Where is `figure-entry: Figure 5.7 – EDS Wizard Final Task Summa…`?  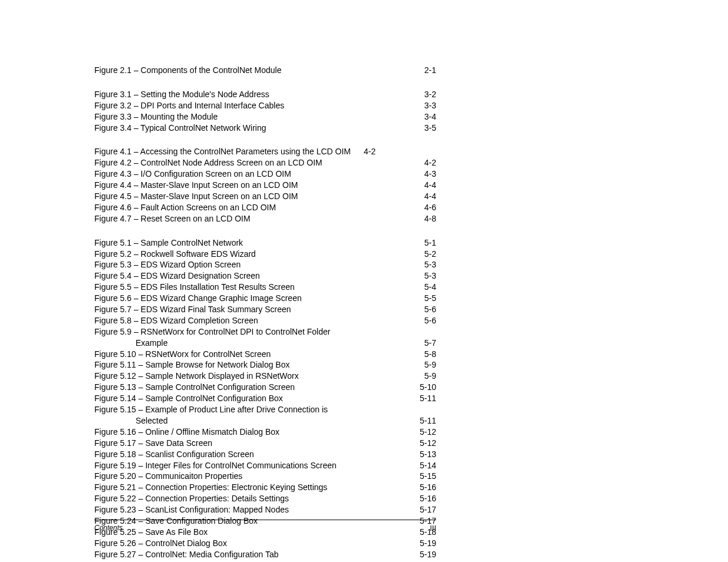
figure-entry: Figure 5.7 – EDS Wizard Final Task Summa… is located at coordinates (265, 310).